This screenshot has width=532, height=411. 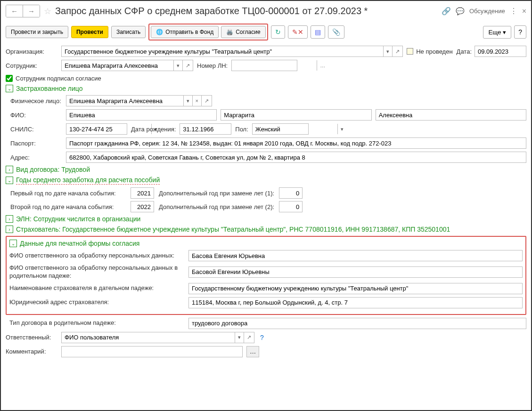 What do you see at coordinates (208, 32) in the screenshot?
I see `highlighted-toolbar-group: 🌐Отправить в Фонд 🖨️Согласие` at bounding box center [208, 32].